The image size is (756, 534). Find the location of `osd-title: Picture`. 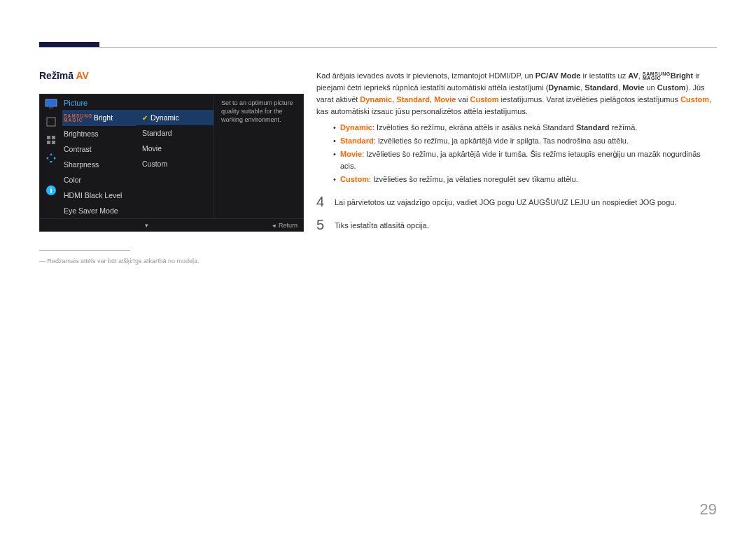

osd-title: Picture is located at coordinates (99, 102).